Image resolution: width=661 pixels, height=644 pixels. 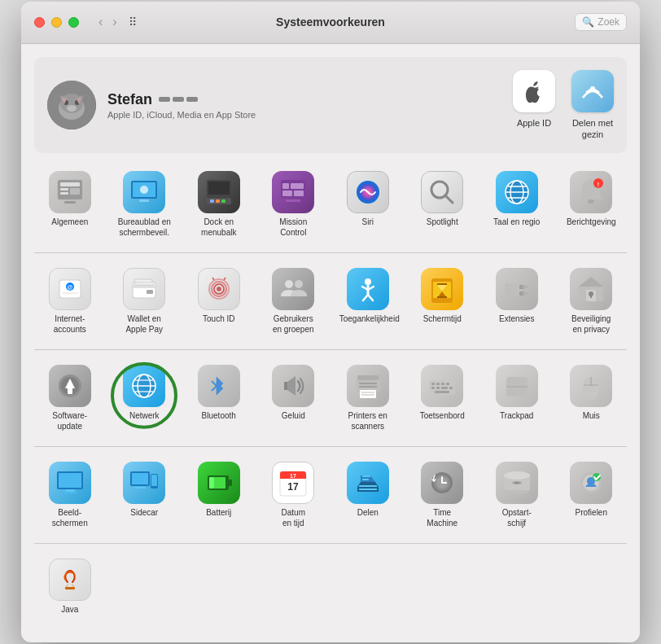 What do you see at coordinates (144, 513) in the screenshot?
I see `sidecar-label: Sidecar` at bounding box center [144, 513].